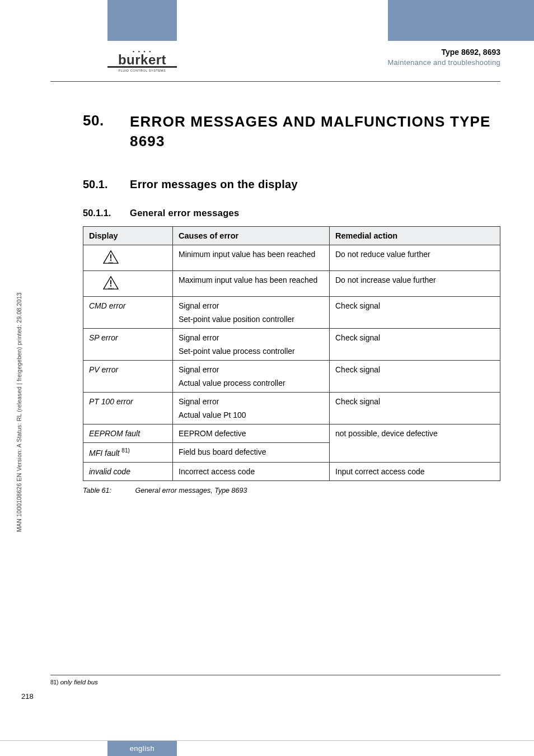  I want to click on cell-display: MFI fault 81), so click(128, 452).